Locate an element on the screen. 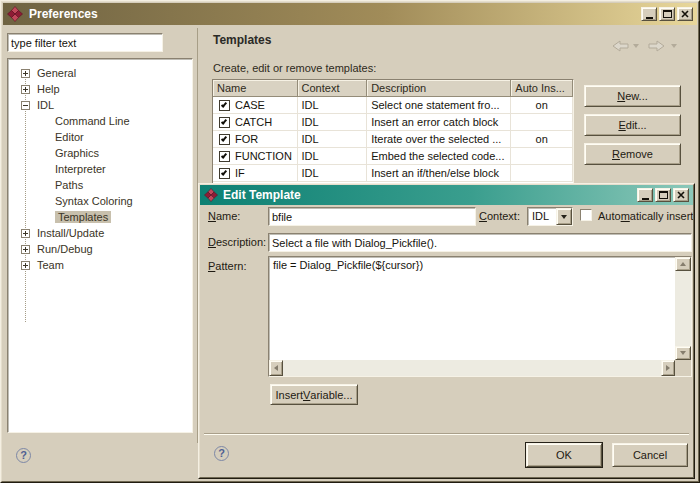  table-row: FORIDLIterate over the selected ...on is located at coordinates (393, 140).